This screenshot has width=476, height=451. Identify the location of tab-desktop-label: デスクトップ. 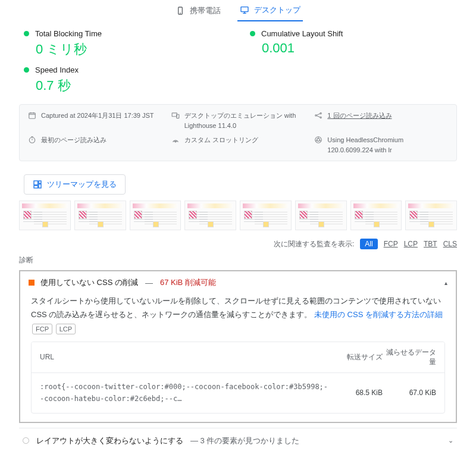
(277, 10).